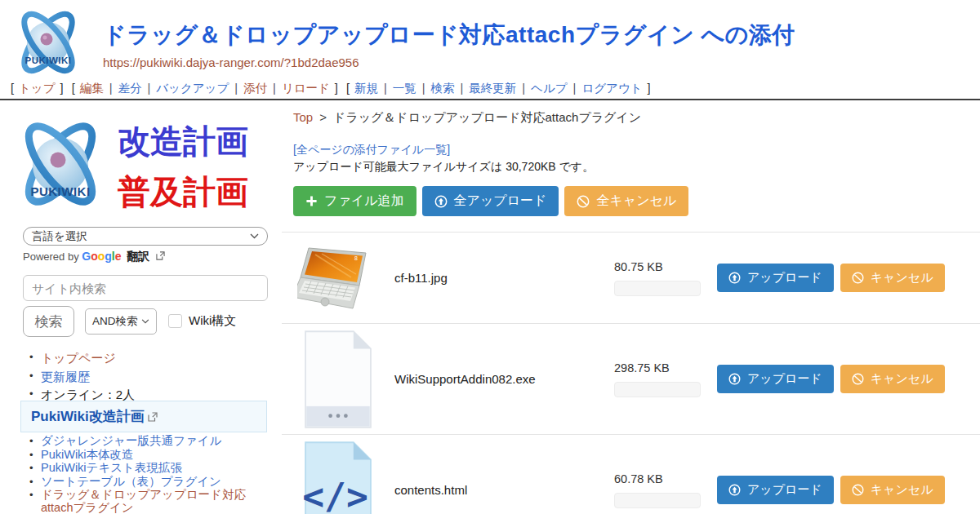 The width and height of the screenshot is (980, 514). Describe the element at coordinates (51, 256) in the screenshot. I see `powered-by-text: Powered by` at that location.